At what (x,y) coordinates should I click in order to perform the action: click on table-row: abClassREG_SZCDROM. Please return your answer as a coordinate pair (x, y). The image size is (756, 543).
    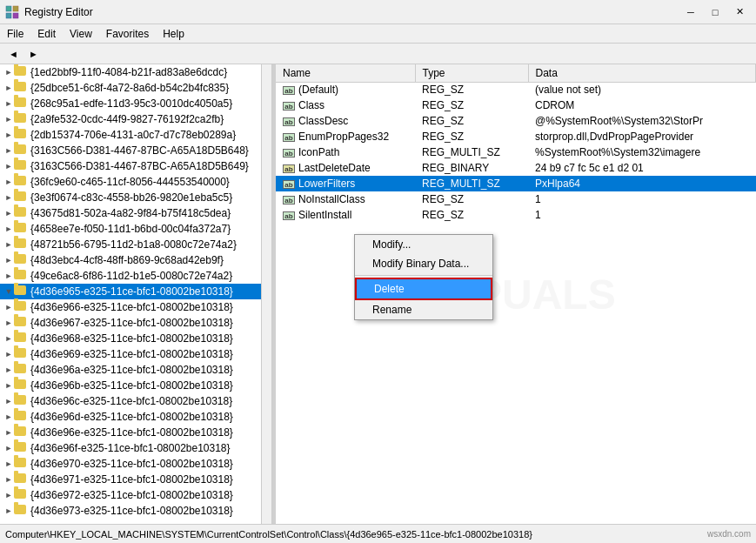
    Looking at the image, I should click on (516, 105).